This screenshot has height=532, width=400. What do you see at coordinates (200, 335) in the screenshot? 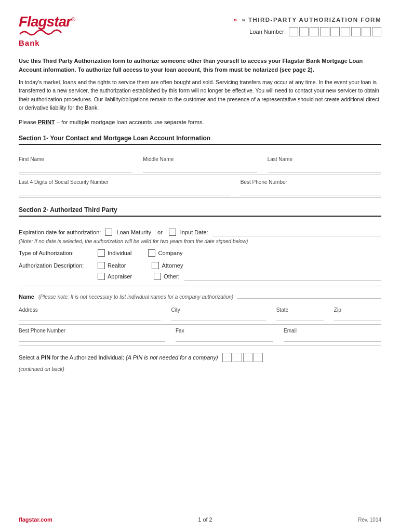
I see `contact-row: Best Phone Number Fax Email` at bounding box center [200, 335].